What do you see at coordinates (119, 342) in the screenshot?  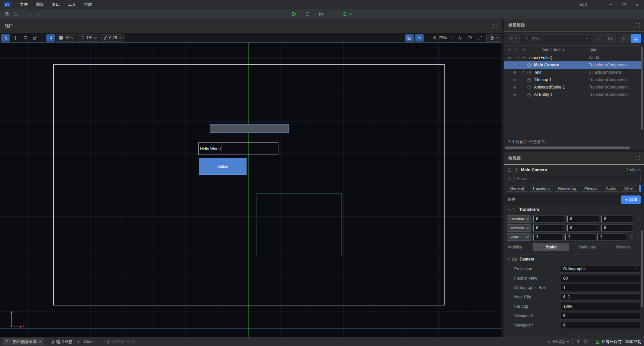 I see `console-command-input: > 输入控制台命令` at bounding box center [119, 342].